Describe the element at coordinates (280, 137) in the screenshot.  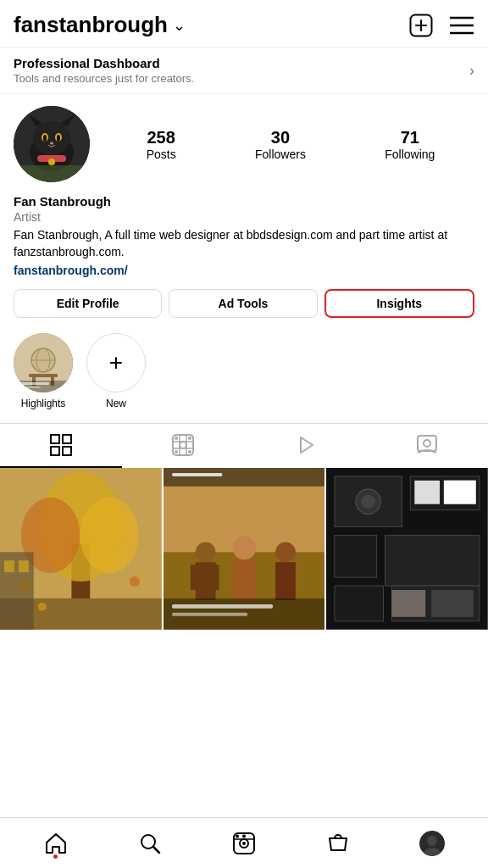
I see `followers-count: 30` at that location.